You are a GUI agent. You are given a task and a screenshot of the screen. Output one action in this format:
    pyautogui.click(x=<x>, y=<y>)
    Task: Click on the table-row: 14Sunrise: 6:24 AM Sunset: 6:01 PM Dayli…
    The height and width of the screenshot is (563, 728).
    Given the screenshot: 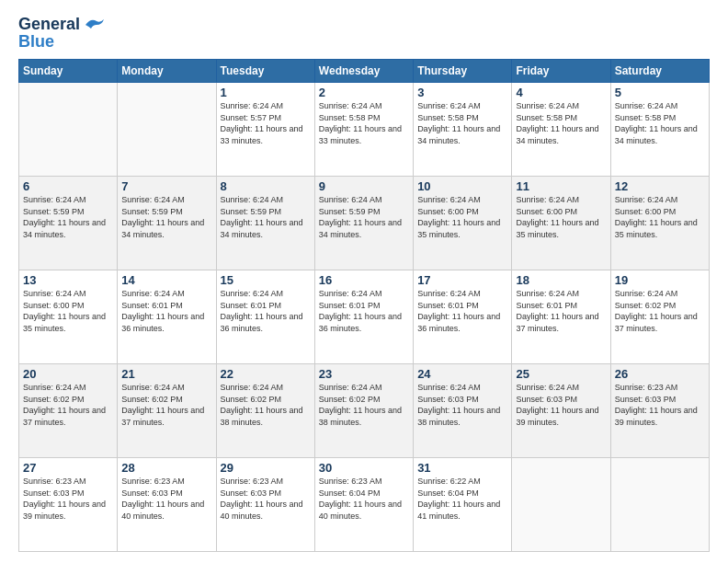 What is the action you would take?
    pyautogui.click(x=167, y=317)
    